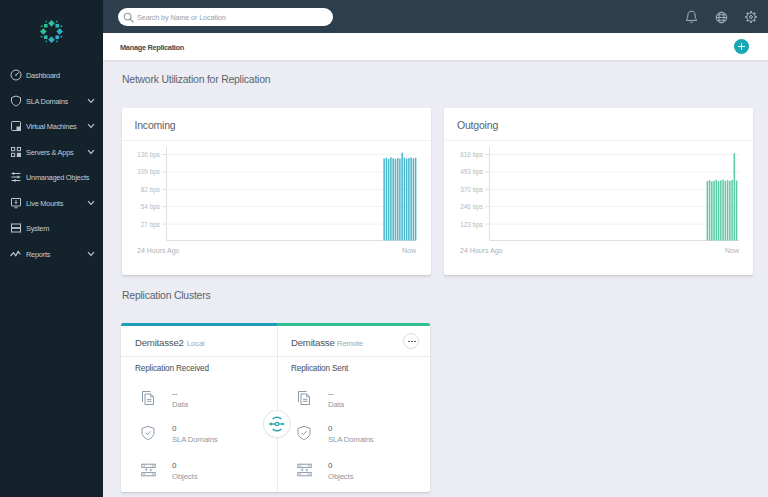 The height and width of the screenshot is (497, 768). Describe the element at coordinates (148, 155) in the screenshot. I see `svg-text: 136 bps` at that location.